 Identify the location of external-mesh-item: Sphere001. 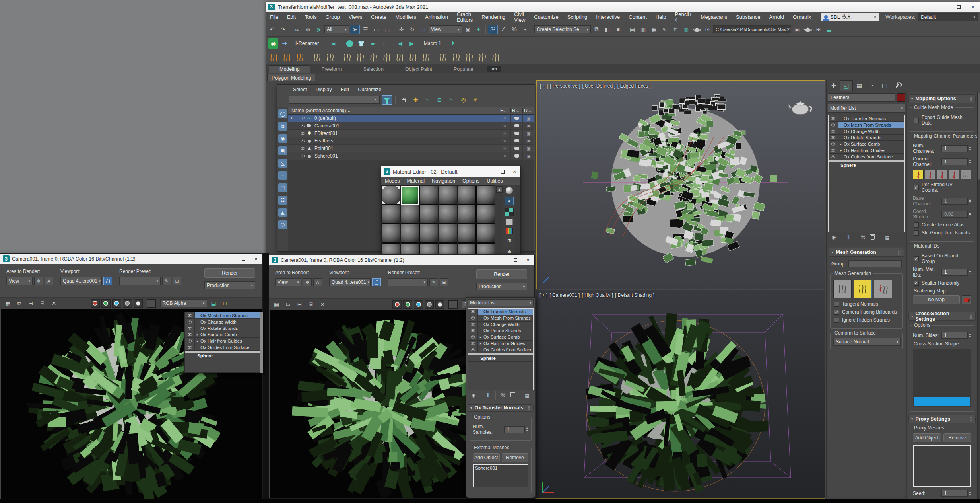
(501, 468).